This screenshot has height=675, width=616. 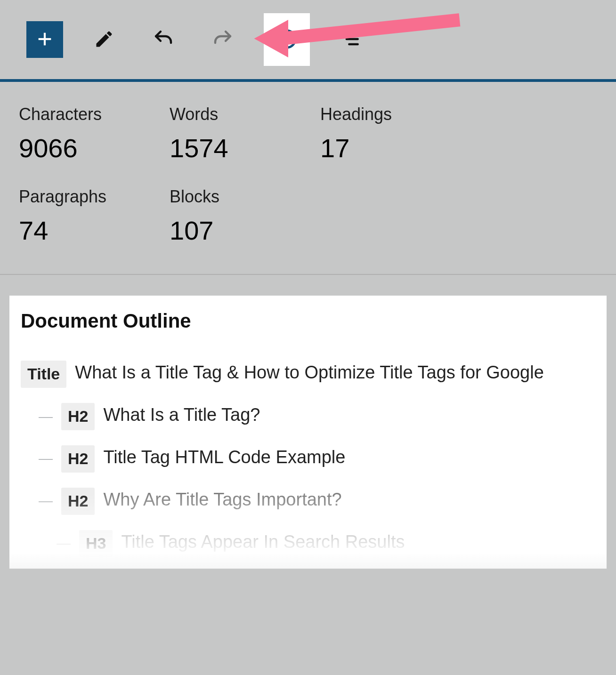 What do you see at coordinates (245, 148) in the screenshot?
I see `stat-value: 1574` at bounding box center [245, 148].